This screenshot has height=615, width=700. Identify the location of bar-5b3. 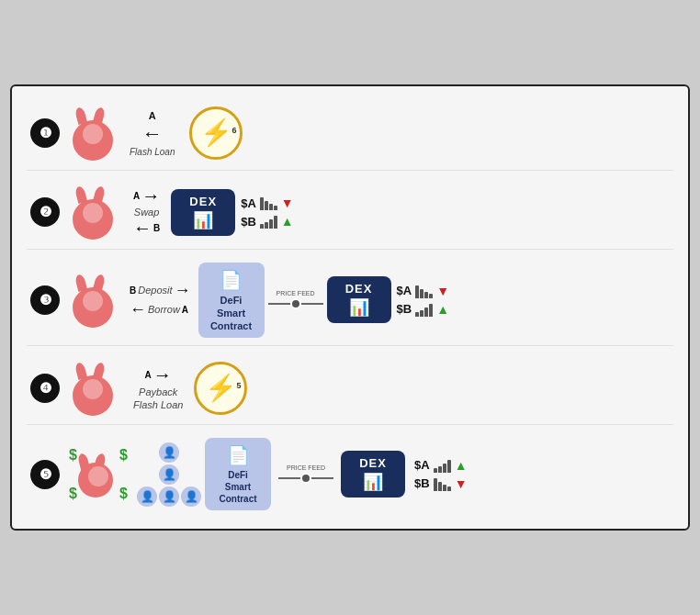
(445, 488).